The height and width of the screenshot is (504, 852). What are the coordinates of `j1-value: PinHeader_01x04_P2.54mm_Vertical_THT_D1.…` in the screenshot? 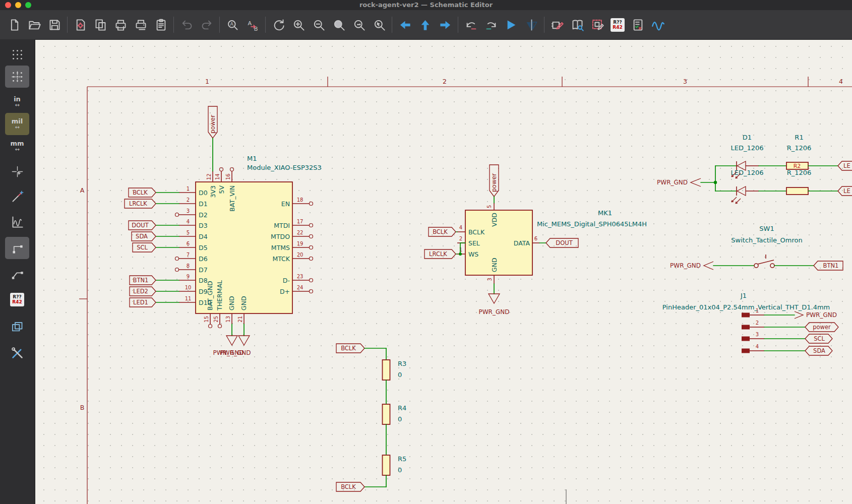 It's located at (746, 307).